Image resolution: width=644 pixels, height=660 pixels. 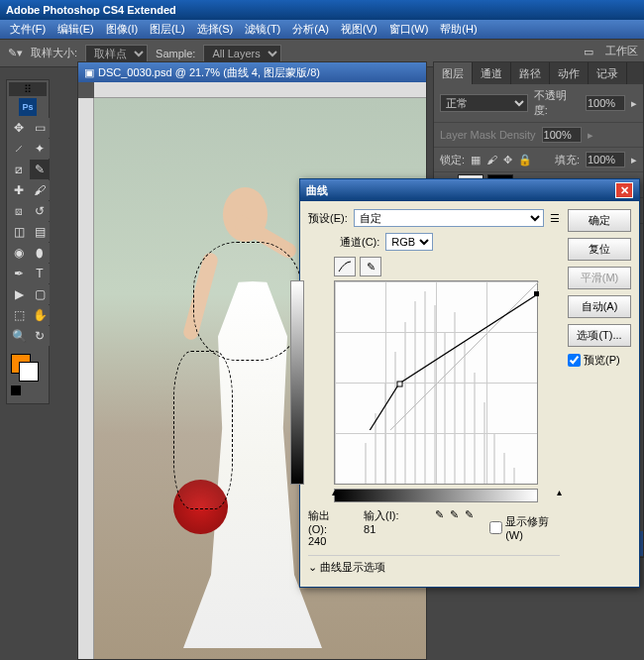 What do you see at coordinates (383, 529) in the screenshot?
I see `input-value: 81` at bounding box center [383, 529].